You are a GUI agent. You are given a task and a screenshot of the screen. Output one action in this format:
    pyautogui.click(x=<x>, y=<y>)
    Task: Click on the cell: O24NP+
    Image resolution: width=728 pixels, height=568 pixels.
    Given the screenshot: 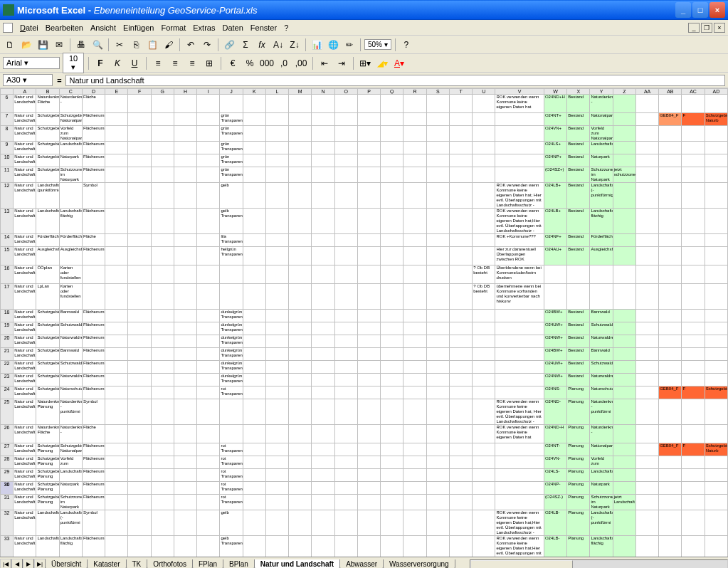 What is the action you would take?
    pyautogui.click(x=555, y=161)
    